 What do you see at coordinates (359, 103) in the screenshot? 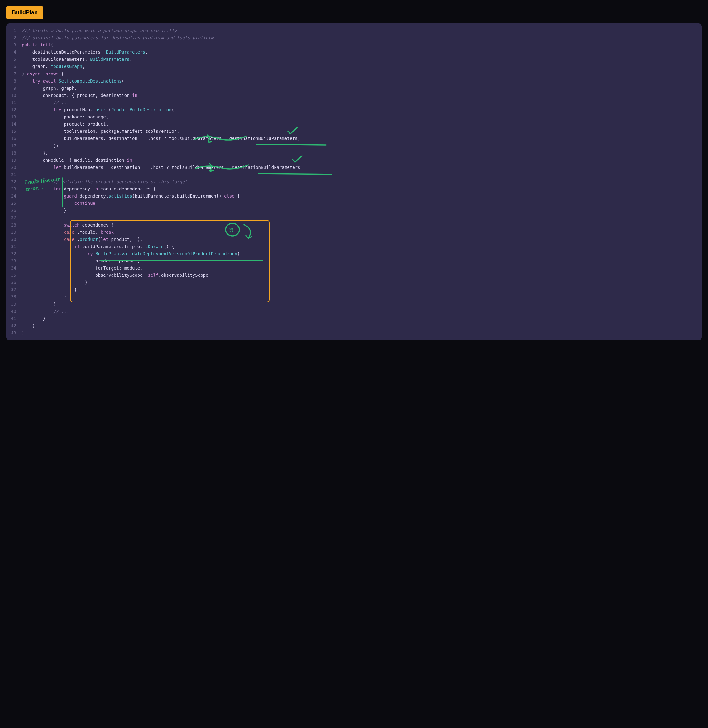
I see `code-content: // ...` at bounding box center [359, 103].